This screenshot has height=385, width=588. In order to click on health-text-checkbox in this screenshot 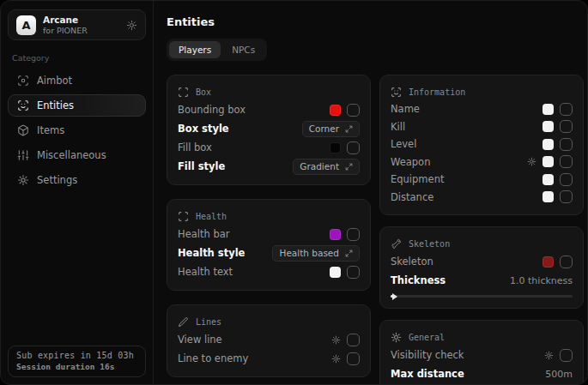, I will do `click(354, 273)`.